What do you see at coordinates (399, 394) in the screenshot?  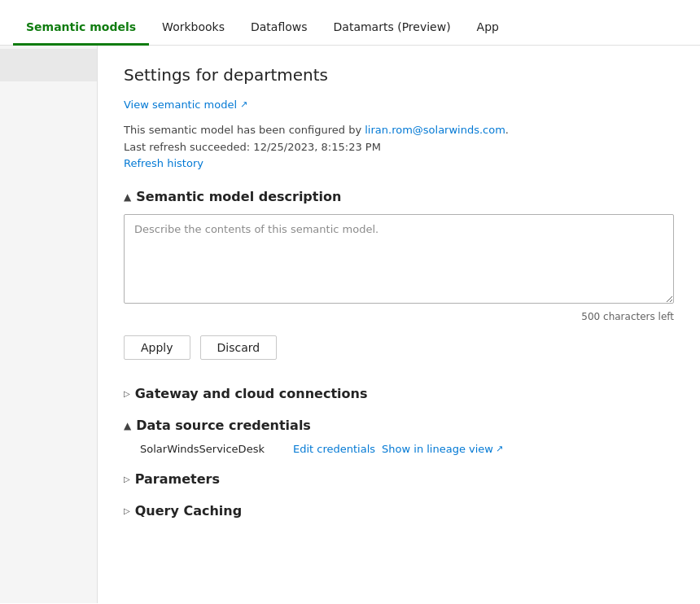 I see `gateway-section: ▷ Gateway and cloud connections` at bounding box center [399, 394].